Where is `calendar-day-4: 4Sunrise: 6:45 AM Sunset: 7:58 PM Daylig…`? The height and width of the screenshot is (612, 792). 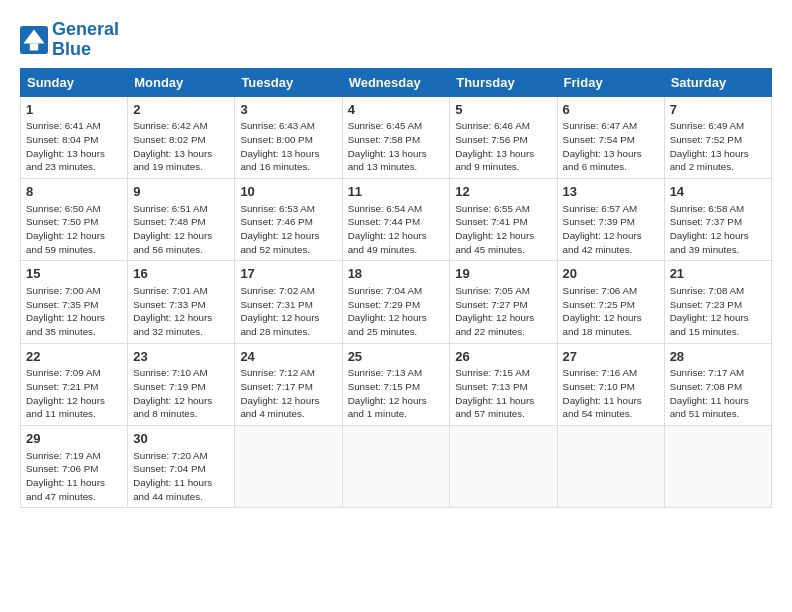
calendar-day-4: 4Sunrise: 6:45 AM Sunset: 7:58 PM Daylig… is located at coordinates (396, 137).